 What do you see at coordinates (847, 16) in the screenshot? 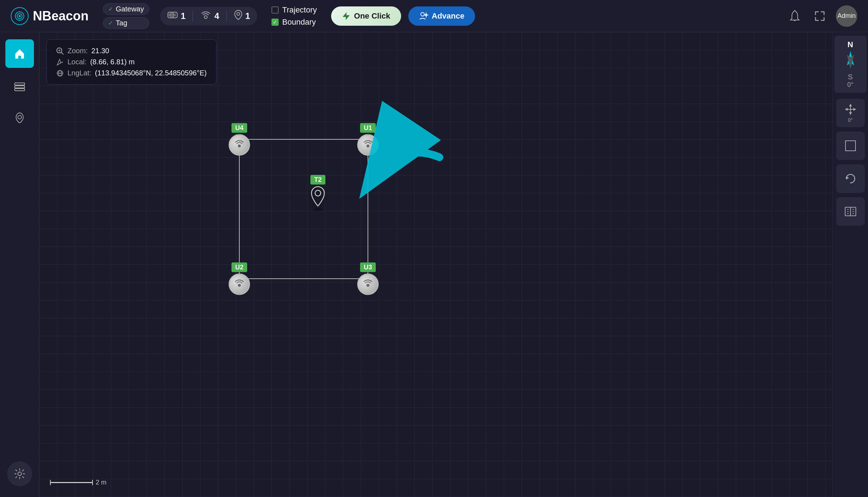
I see `admin-label: Admin` at bounding box center [847, 16].